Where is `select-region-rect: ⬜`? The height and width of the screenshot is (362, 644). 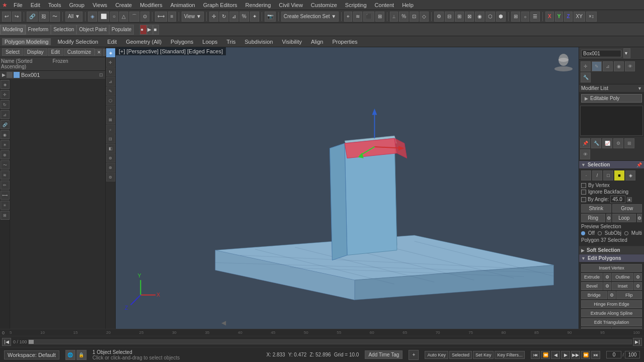
select-region-rect: ⬜ is located at coordinates (104, 17).